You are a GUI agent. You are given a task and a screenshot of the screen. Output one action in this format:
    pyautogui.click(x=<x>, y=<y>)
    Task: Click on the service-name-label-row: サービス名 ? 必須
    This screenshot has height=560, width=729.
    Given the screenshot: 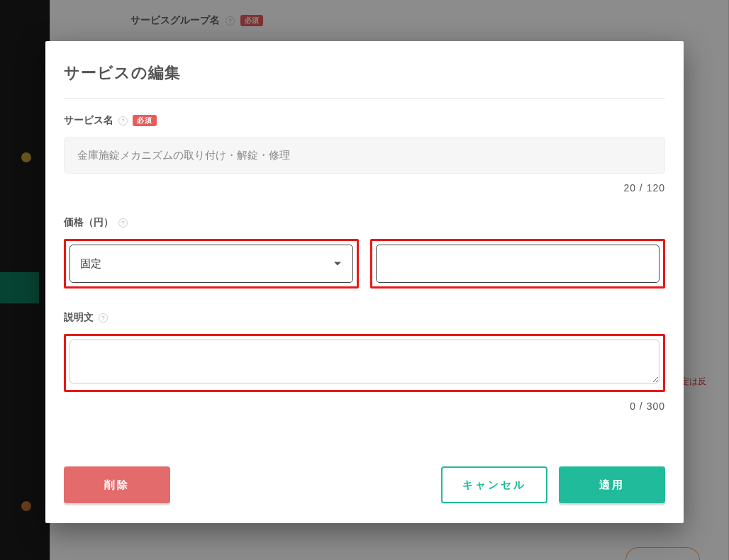 What is the action you would take?
    pyautogui.click(x=364, y=121)
    